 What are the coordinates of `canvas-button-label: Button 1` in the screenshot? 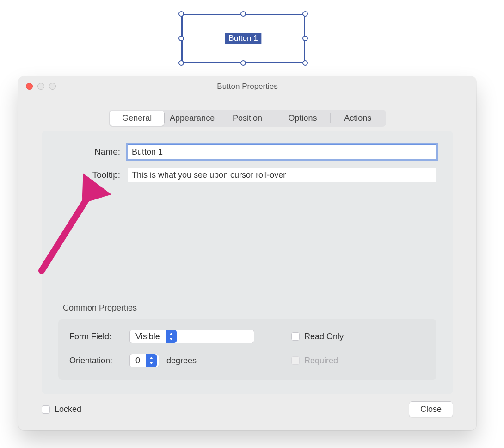 It's located at (243, 38).